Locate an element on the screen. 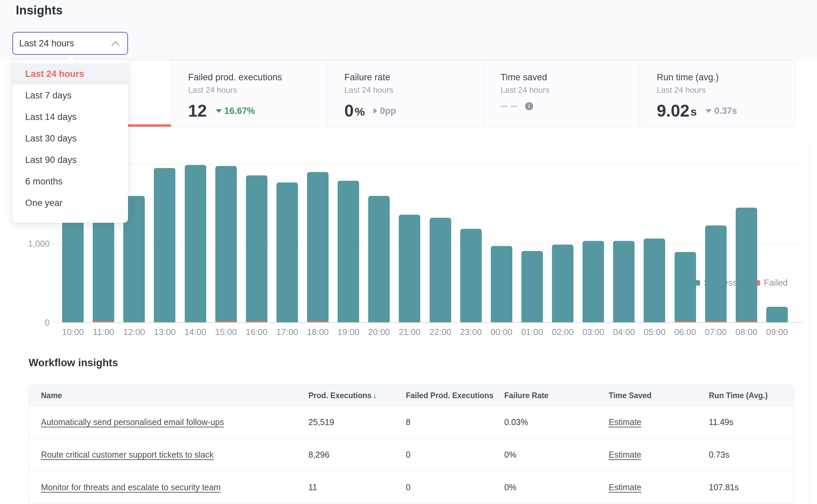  bar-23:00 is located at coordinates (471, 276).